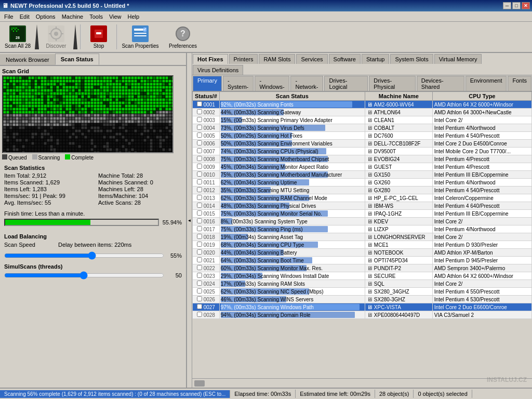  Describe the element at coordinates (46, 17) in the screenshot. I see `menu-options: Options` at that location.